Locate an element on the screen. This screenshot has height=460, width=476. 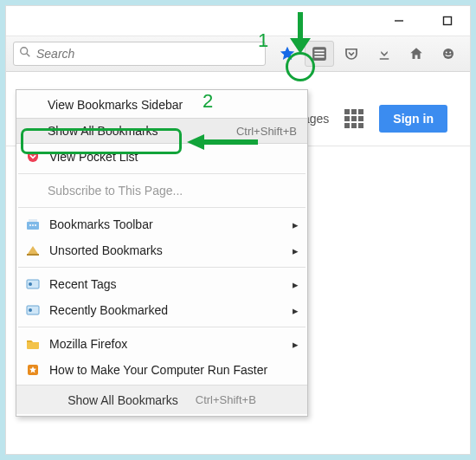
menu-view-bookmarks-sidebar: View Bookmarks Sidebar is located at coordinates (162, 105).